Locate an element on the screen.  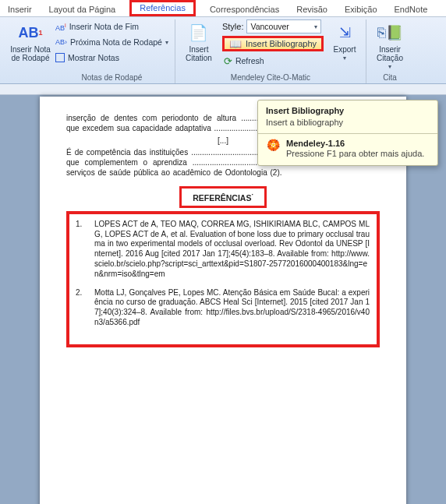
group-notas-label: Notas de Rodapé is located at coordinates (112, 78).